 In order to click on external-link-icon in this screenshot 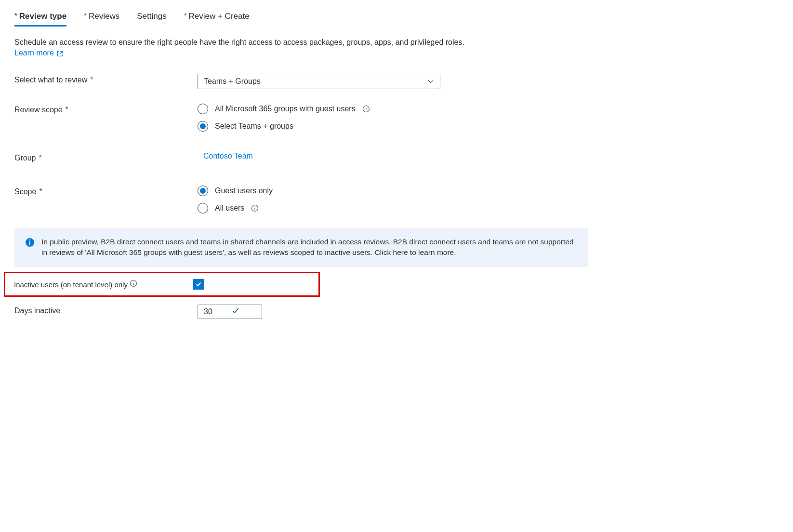, I will do `click(60, 53)`.